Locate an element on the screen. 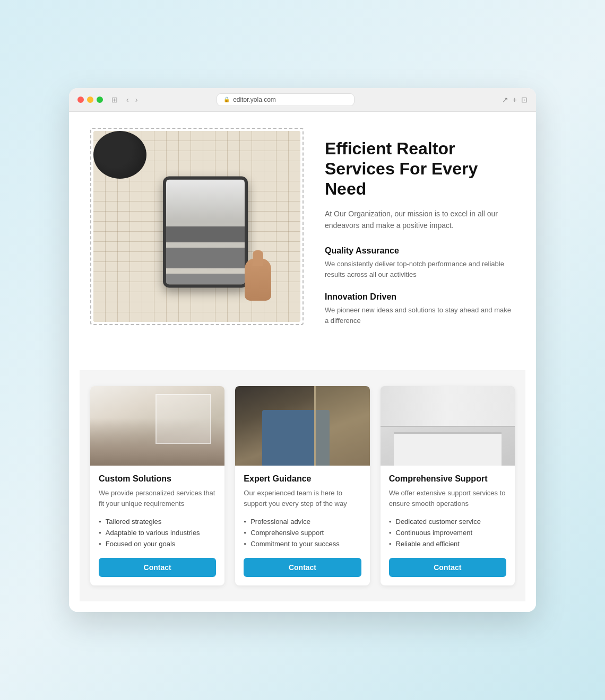 Image resolution: width=605 pixels, height=700 pixels. feature-innovation: Innovation Driven We pioneer new ideas a… is located at coordinates (420, 309).